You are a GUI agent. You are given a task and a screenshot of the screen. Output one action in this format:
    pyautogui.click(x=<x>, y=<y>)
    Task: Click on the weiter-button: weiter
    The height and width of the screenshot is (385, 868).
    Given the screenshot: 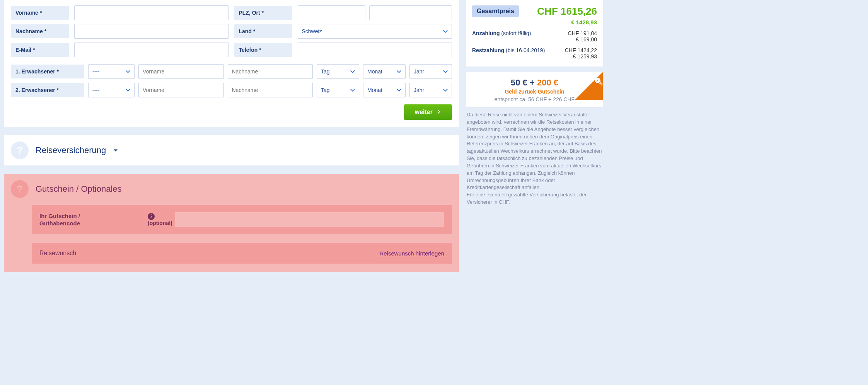 What is the action you would take?
    pyautogui.click(x=428, y=112)
    